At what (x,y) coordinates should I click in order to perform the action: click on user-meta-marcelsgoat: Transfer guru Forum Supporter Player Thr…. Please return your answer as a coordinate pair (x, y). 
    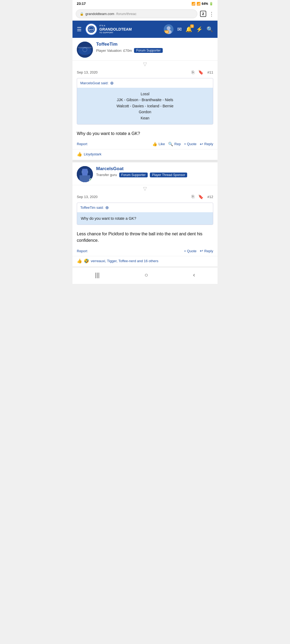
    Looking at the image, I should click on (155, 175).